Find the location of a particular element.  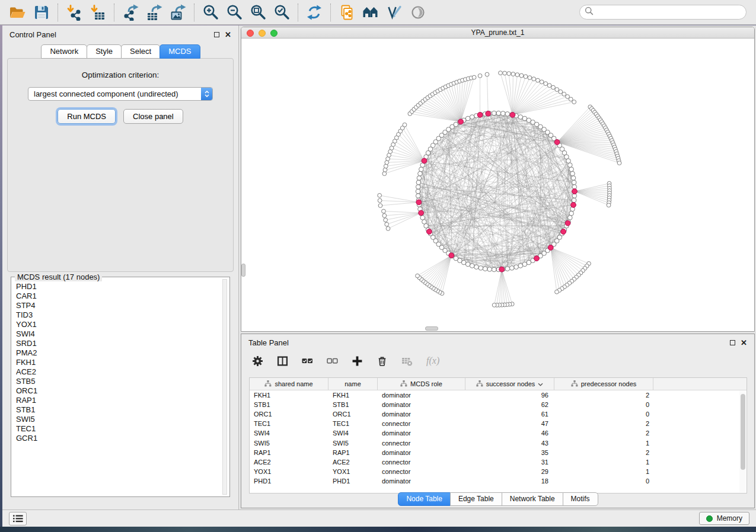

import-table-icon is located at coordinates (98, 12).